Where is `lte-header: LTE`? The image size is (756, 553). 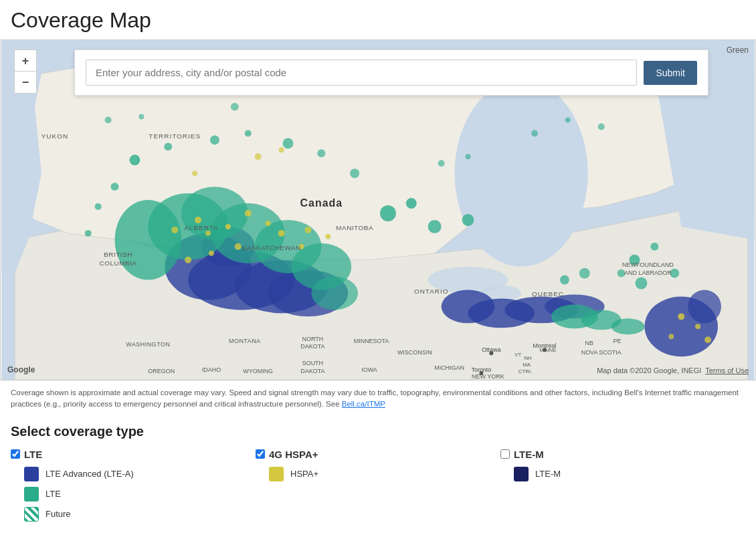
lte-header: LTE is located at coordinates (123, 455).